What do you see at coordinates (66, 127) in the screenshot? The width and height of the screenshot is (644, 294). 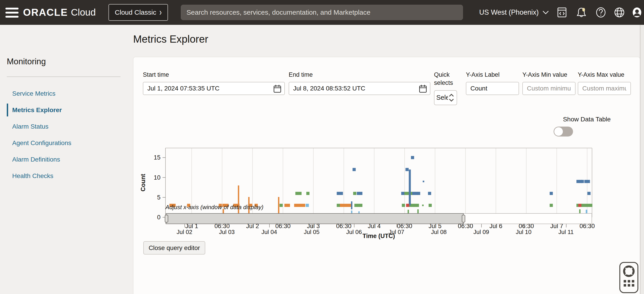 I see `sidebar-item-alarm-status: Alarm Status` at bounding box center [66, 127].